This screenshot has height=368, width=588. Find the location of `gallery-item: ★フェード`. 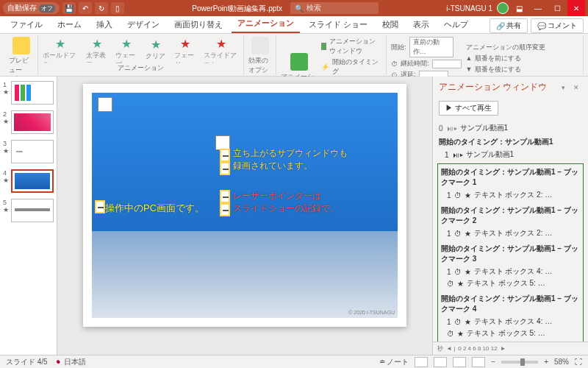

gallery-item: ★フェード is located at coordinates (185, 50).